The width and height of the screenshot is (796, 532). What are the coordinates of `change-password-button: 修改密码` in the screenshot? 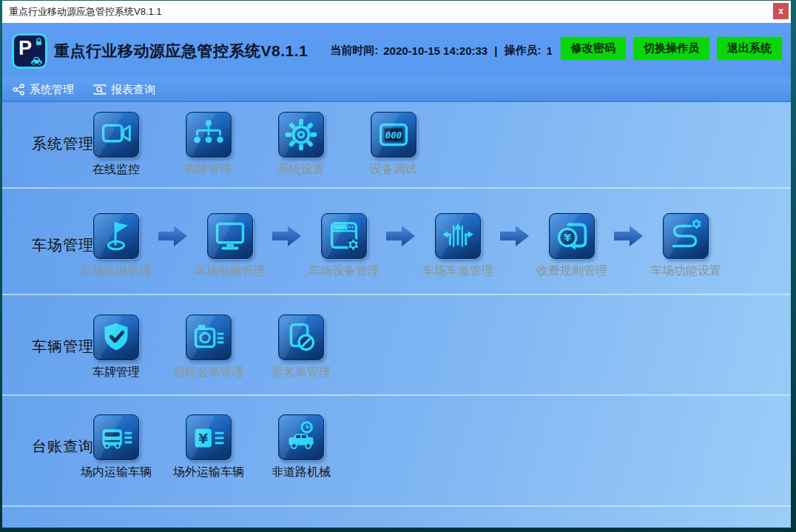 It's located at (593, 49).